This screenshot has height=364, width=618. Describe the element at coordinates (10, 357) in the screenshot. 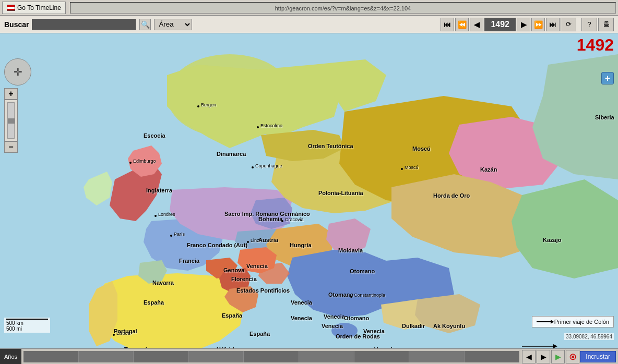

I see `anos-label: Años` at that location.